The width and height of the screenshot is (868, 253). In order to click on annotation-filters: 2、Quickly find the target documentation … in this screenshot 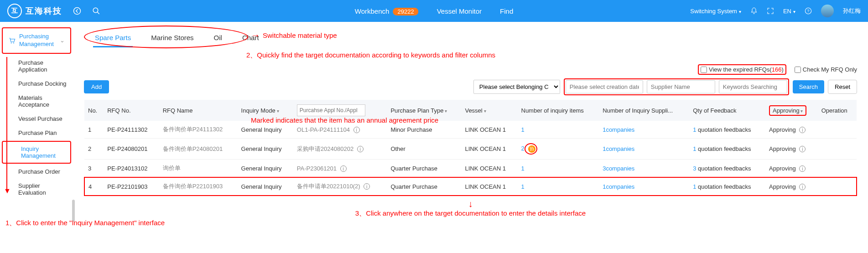, I will do `click(371, 56)`.